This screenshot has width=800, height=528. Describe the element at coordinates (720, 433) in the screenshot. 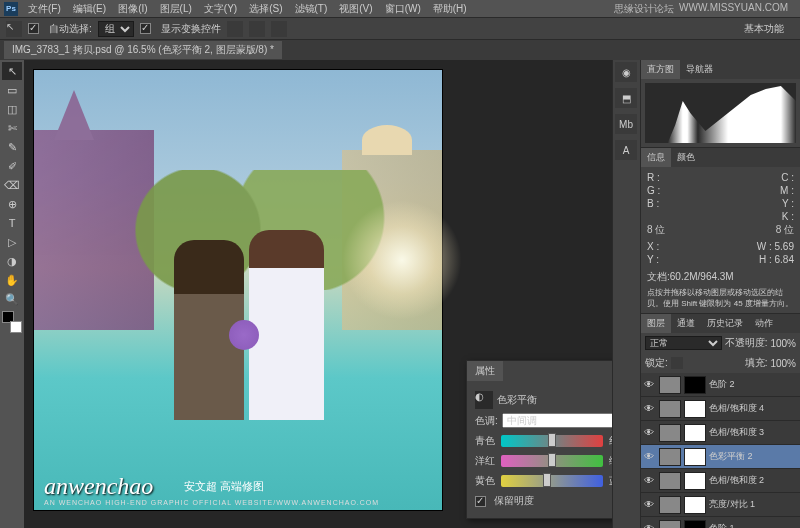

I see `layer-row: 👁 色相/饱和度 3` at that location.